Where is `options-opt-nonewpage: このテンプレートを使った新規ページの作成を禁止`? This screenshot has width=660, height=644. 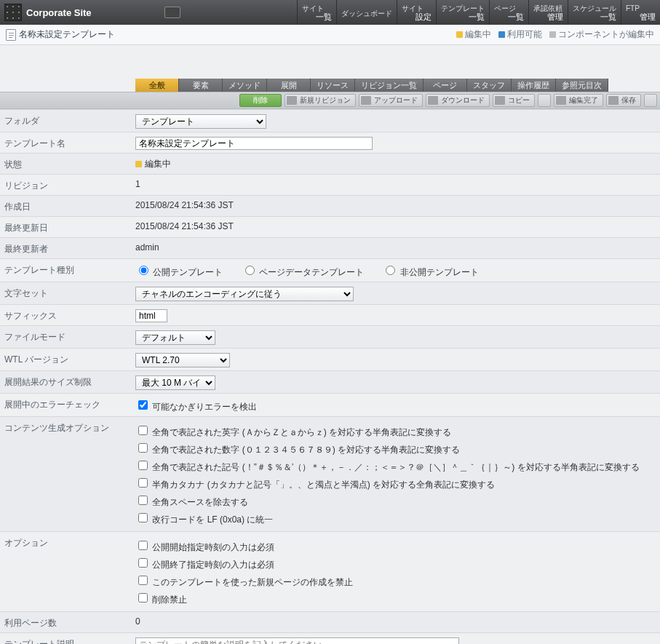
options-opt-nonewpage: このテンプレートを使った新規ページの作成を禁止 is located at coordinates (396, 581).